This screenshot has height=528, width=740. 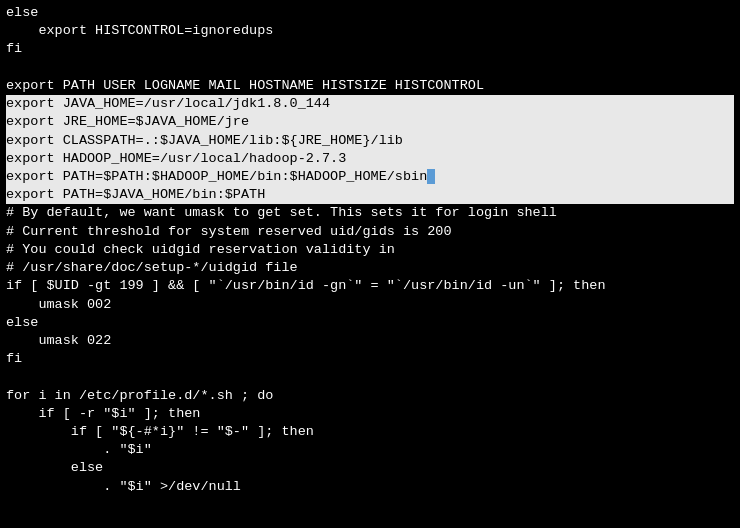 I want to click on code-line: export PATH=$JAVA_HOME/bin:$PATH, so click(x=370, y=195).